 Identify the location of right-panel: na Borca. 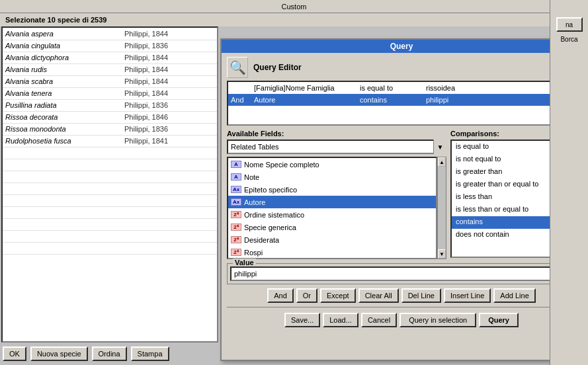
(569, 182).